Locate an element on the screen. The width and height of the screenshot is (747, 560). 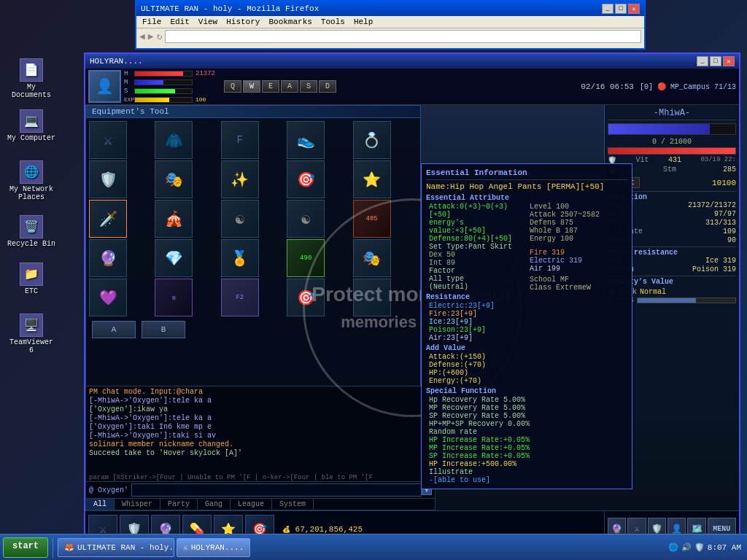
game-minimize-button: _ is located at coordinates (703, 61).